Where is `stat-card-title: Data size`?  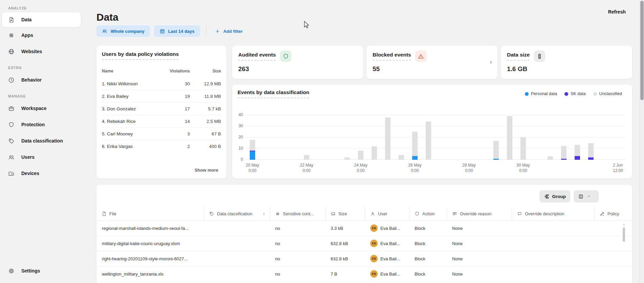 stat-card-title: Data size is located at coordinates (518, 56).